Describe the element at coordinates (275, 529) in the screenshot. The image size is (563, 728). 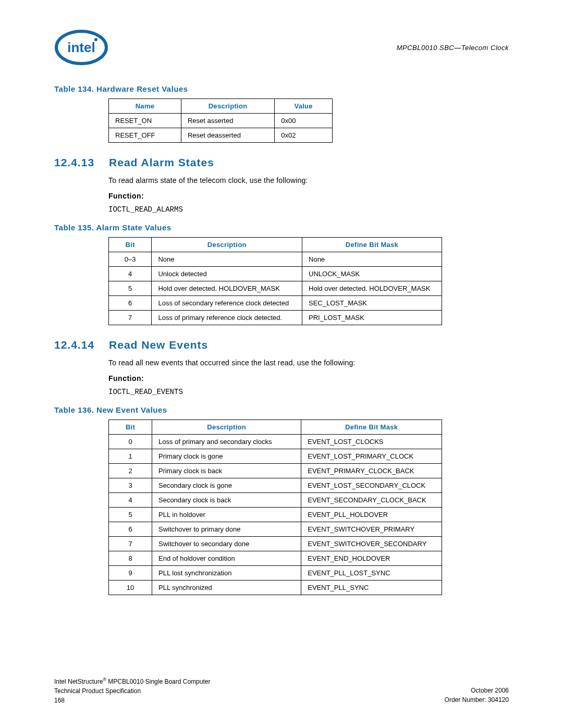
I see `table-row: 6Switchover to primary doneEVENT_SWITCHO…` at that location.